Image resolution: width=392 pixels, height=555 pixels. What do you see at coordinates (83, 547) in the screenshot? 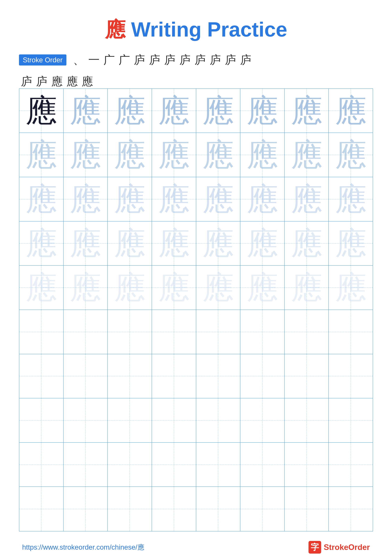
I see `footer-url: https://www.strokeorder.com/chinese/應` at bounding box center [83, 547].